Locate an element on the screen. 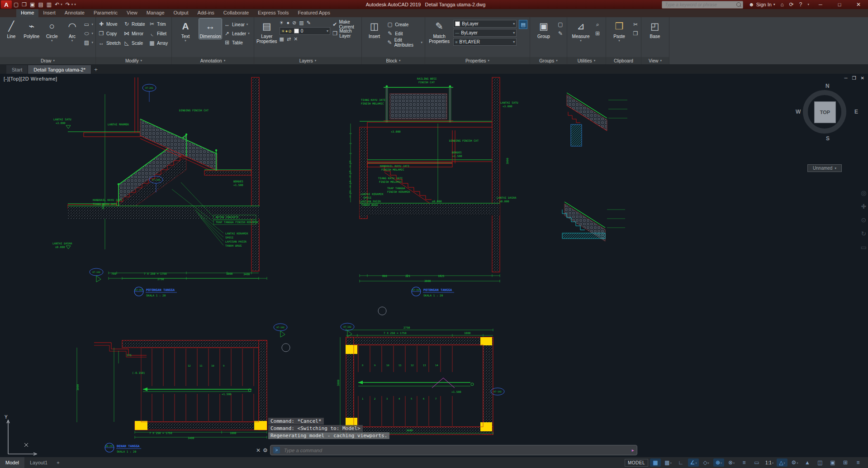 Image resolution: width=868 pixels, height=468 pixels. new-tab-button: + is located at coordinates (96, 70).